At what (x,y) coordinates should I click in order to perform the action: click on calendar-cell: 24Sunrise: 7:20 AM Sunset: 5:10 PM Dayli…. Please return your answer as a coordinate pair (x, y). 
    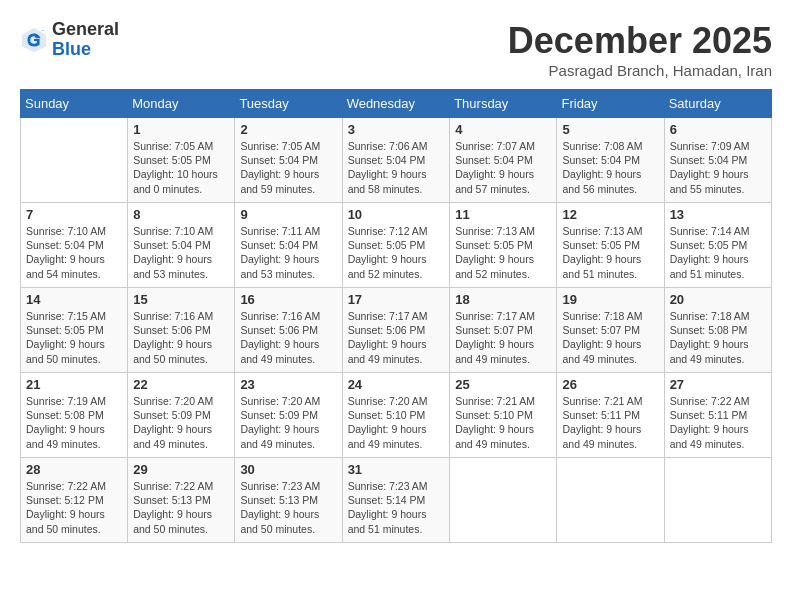
    Looking at the image, I should click on (396, 416).